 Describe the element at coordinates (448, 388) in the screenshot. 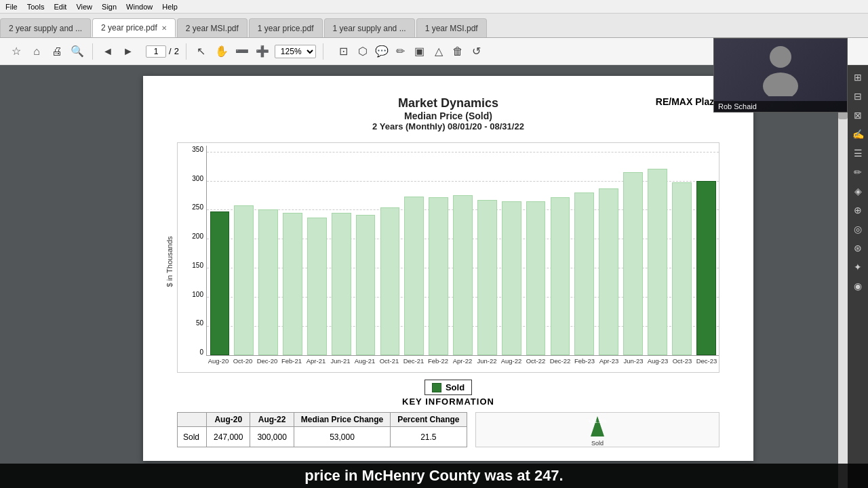

I see `legend-container: Sold` at that location.